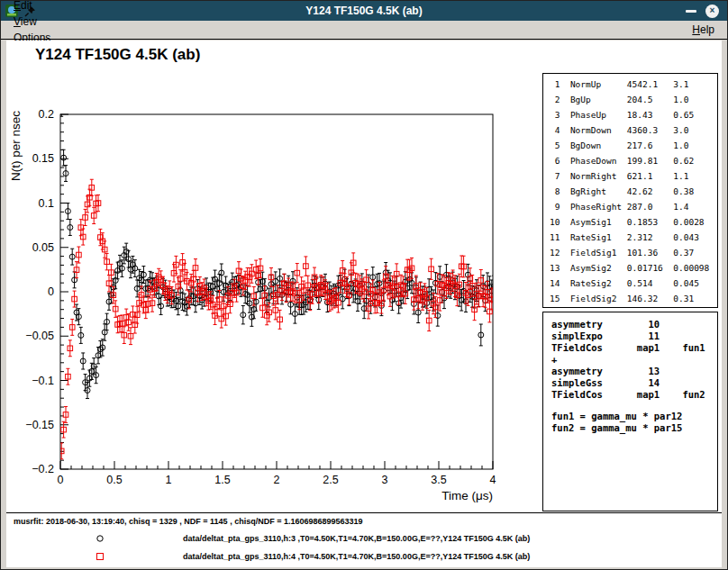 This screenshot has width=728, height=570. What do you see at coordinates (312, 538) in the screenshot?
I see `legend-item-1: data/deltat_pta_gps_3110,h:3 ,T0=4.50K,T…` at bounding box center [312, 538].